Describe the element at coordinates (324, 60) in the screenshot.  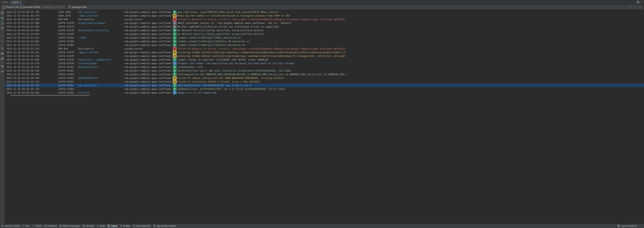
I see `log-row: 2022-12-29 02:02:25.69022470-22470Compat…` at that location.